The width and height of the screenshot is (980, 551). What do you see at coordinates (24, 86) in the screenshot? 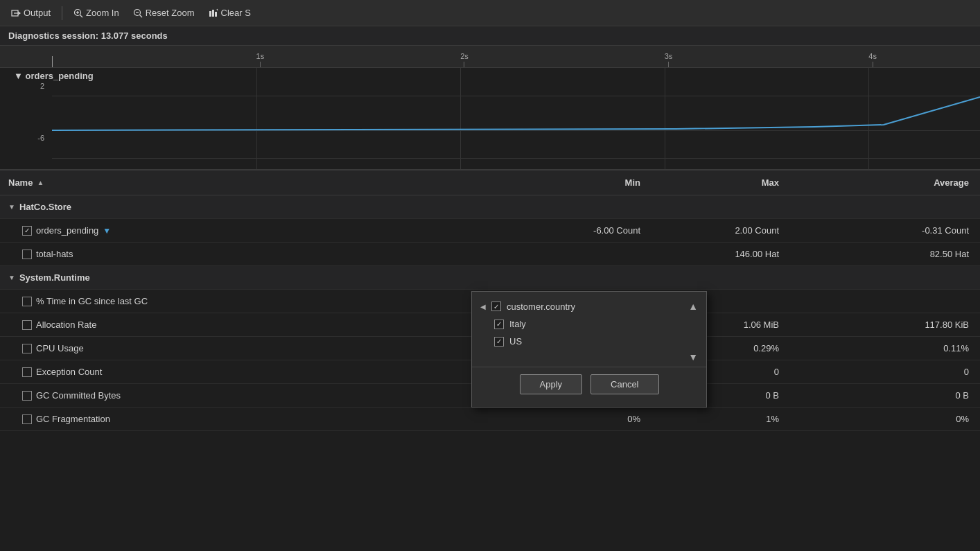
I see `chart-y-label-max: 2` at bounding box center [24, 86].